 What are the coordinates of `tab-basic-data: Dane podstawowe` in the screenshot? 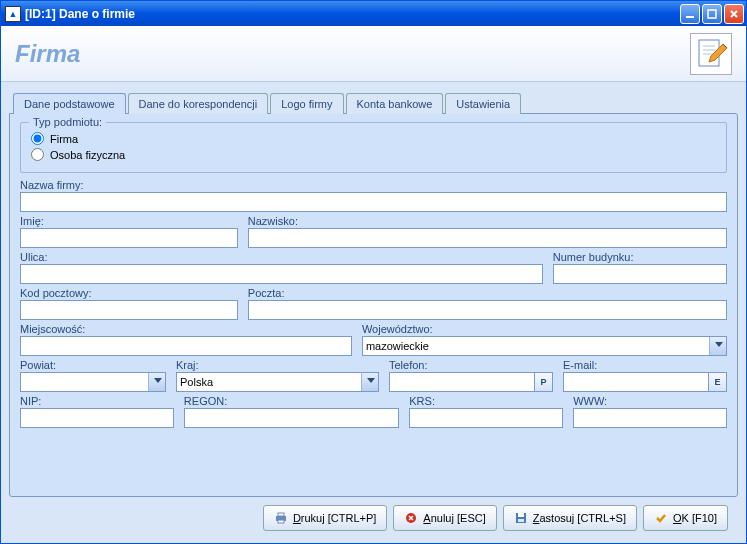 It's located at (70, 104).